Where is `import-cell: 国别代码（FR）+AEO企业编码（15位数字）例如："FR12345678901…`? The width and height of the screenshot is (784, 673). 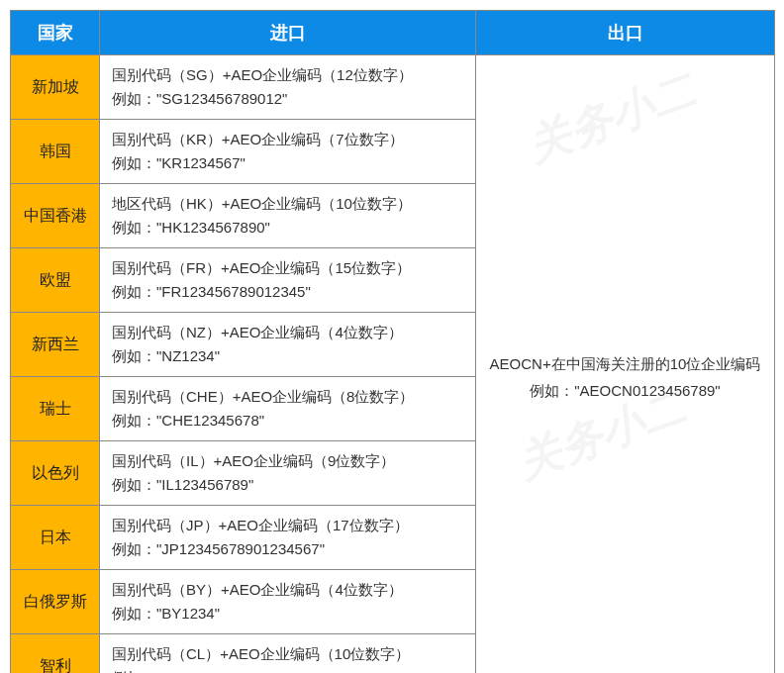 import-cell: 国别代码（FR）+AEO企业编码（15位数字）例如："FR12345678901… is located at coordinates (288, 281).